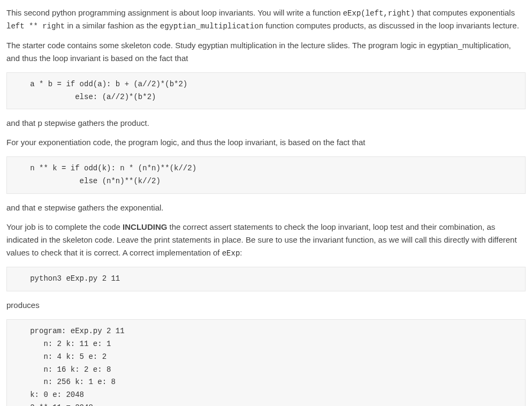 The height and width of the screenshot is (406, 532). What do you see at coordinates (266, 208) in the screenshot?
I see `paragraph-exponential: and that e stepwise gathers the exponent…` at bounding box center [266, 208].